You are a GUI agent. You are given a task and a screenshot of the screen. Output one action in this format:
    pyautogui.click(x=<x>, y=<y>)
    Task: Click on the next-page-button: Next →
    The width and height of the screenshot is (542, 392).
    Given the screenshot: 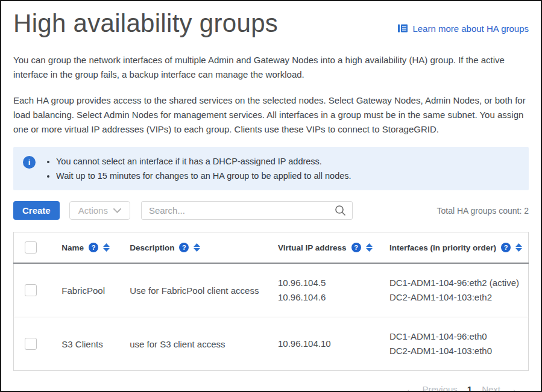 What is the action you would take?
    pyautogui.click(x=500, y=388)
    